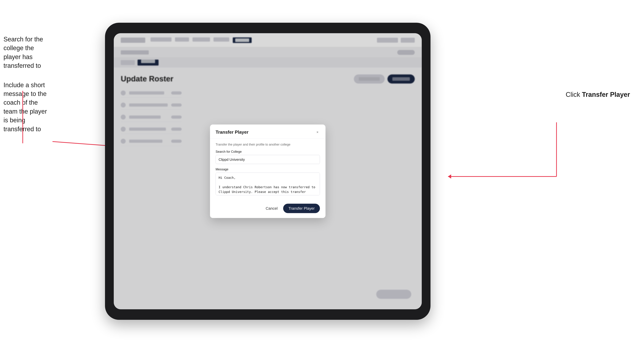 The height and width of the screenshot is (346, 644). Describe the element at coordinates (268, 171) in the screenshot. I see `transfer-player-modal: Transfer Player × Transfer the player an…` at that location.